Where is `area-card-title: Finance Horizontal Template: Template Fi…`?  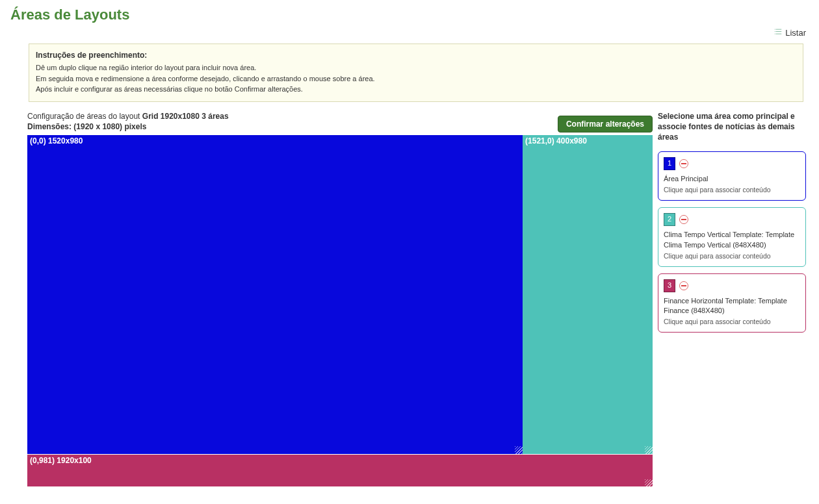
area-card-title: Finance Horizontal Template: Template Fi… is located at coordinates (732, 307).